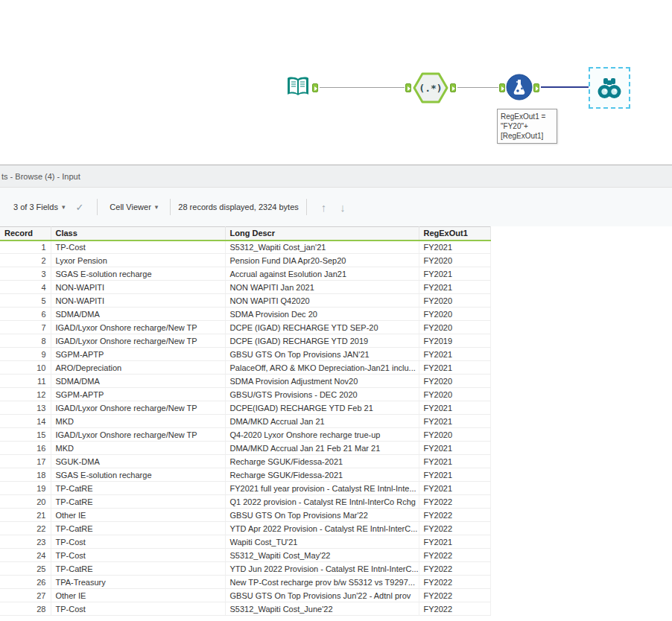 The height and width of the screenshot is (621, 672). What do you see at coordinates (245, 341) in the screenshot?
I see `table-row: 8IGAD/Lyxor Onshore recharge/New TPDCPE …` at bounding box center [245, 341].